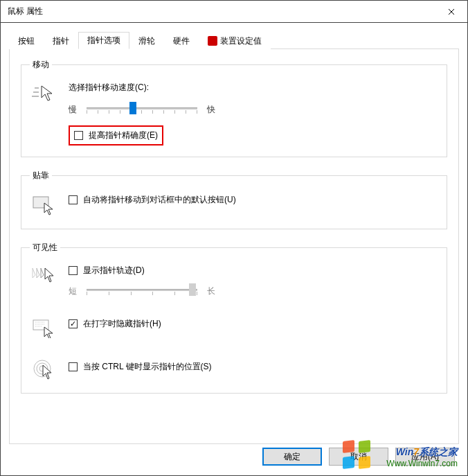 This screenshot has width=468, height=476. I want to click on ctrl-locate-icon, so click(44, 369).